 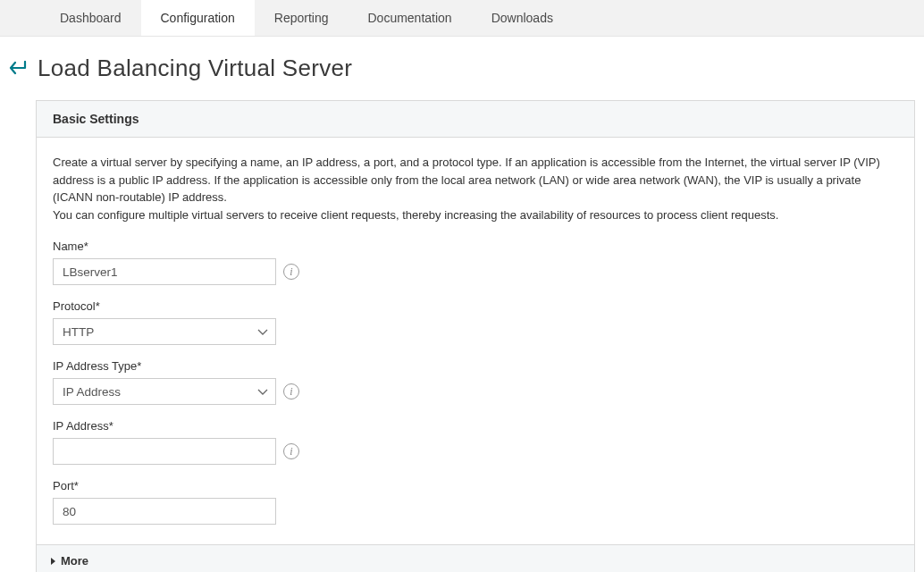 I want to click on port-label: Port*, so click(x=475, y=486).